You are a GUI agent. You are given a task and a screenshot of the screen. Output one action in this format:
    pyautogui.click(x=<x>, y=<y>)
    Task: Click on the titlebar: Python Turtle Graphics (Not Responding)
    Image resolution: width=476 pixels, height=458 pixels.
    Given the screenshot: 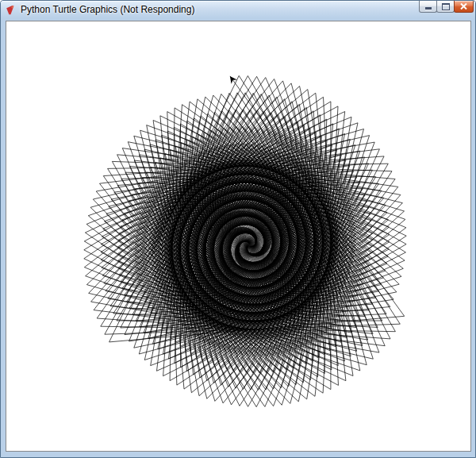 What is the action you would take?
    pyautogui.click(x=238, y=10)
    